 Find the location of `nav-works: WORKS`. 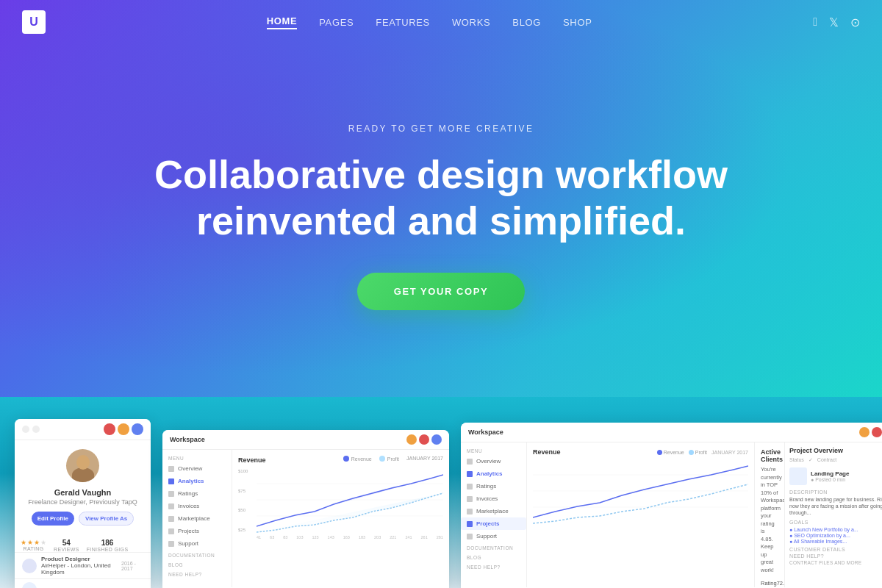

nav-works: WORKS is located at coordinates (471, 22).